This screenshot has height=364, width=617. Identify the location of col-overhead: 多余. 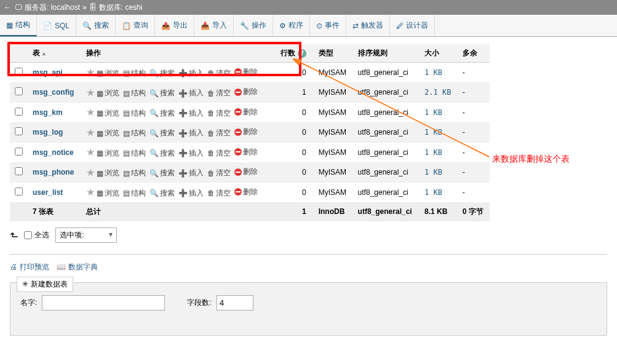
(474, 53).